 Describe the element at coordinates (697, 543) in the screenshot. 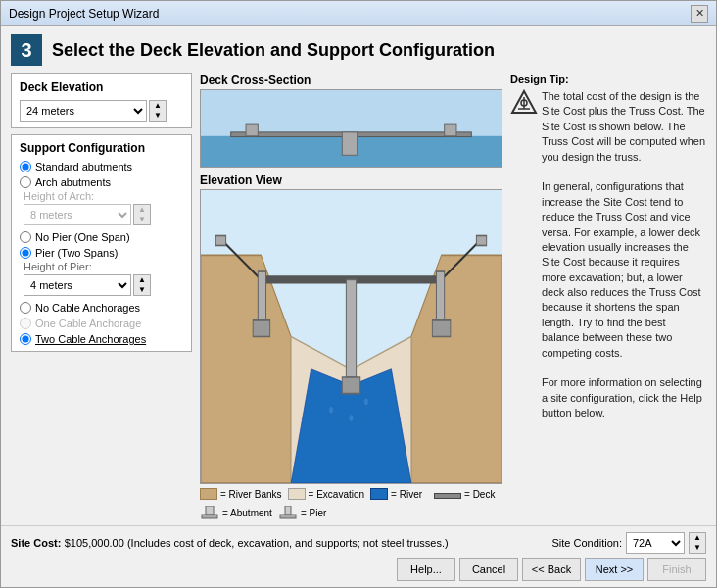

I see `site-condition-spinner: ▲ ▼` at that location.